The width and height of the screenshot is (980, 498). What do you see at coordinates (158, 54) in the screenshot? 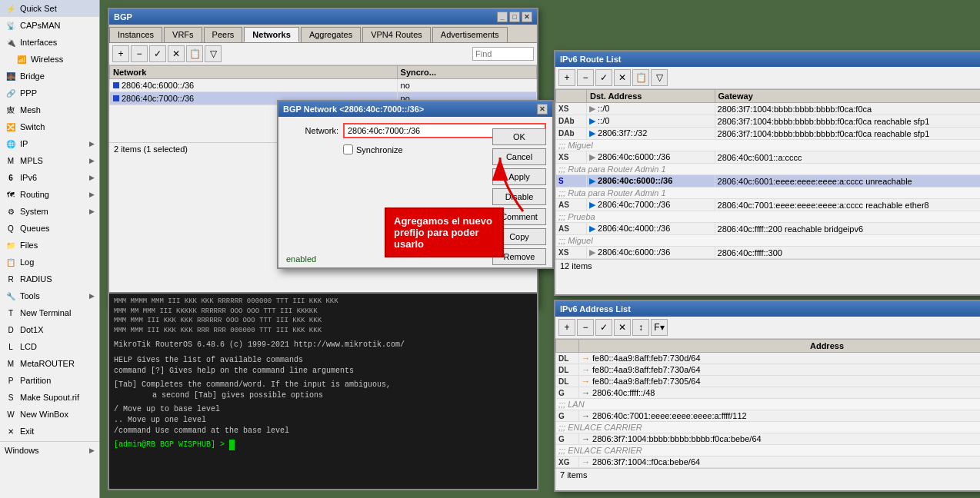
I see `check-button: ✓` at bounding box center [158, 54].